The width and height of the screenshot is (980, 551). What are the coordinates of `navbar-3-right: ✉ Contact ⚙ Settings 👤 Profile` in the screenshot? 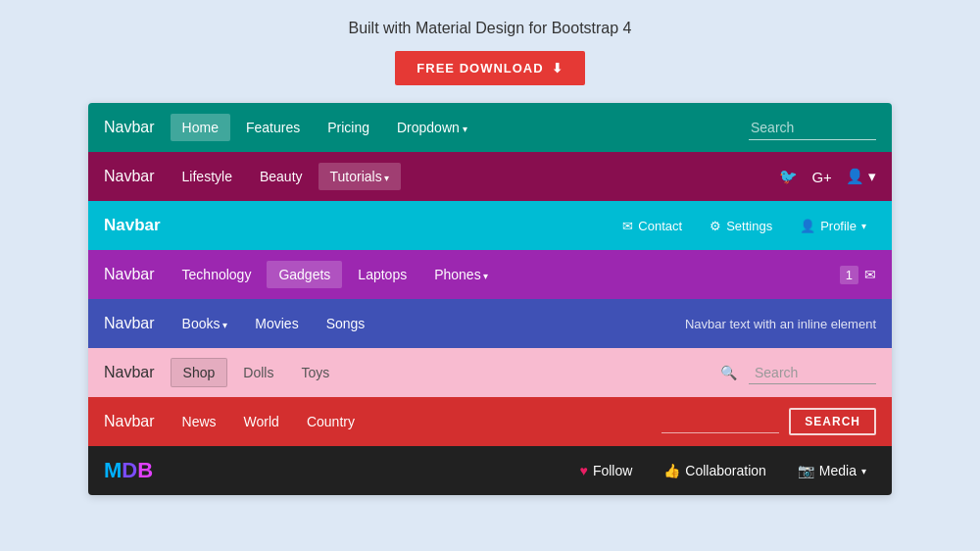 It's located at (745, 225).